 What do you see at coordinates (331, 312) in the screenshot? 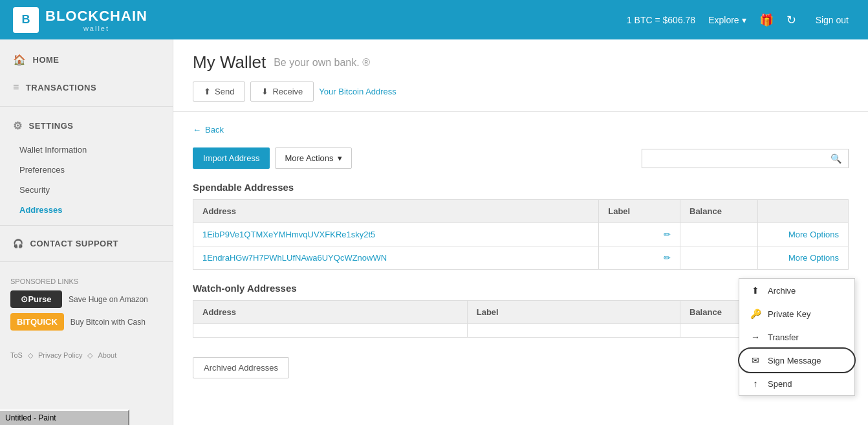
I see `watchonly-col-address: Address` at bounding box center [331, 312].